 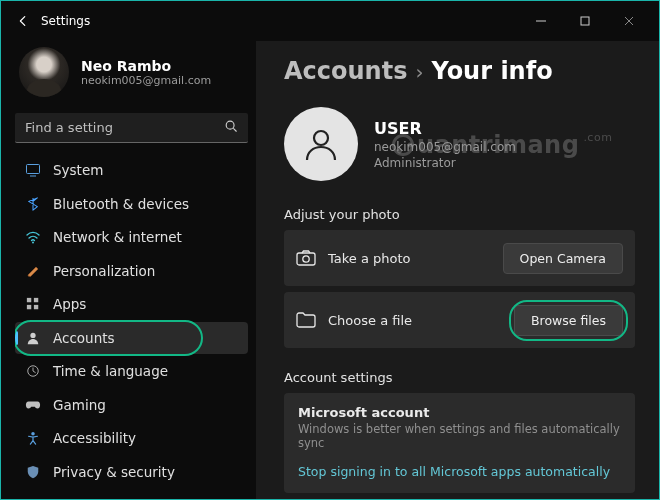 I want to click on close-button, so click(x=629, y=21).